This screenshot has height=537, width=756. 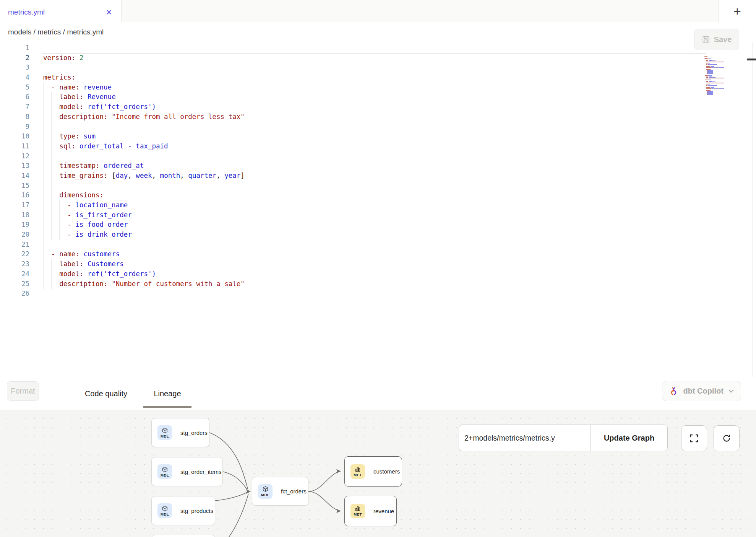 I want to click on lineage-node-stg_products: MDL stg_products, so click(x=183, y=511).